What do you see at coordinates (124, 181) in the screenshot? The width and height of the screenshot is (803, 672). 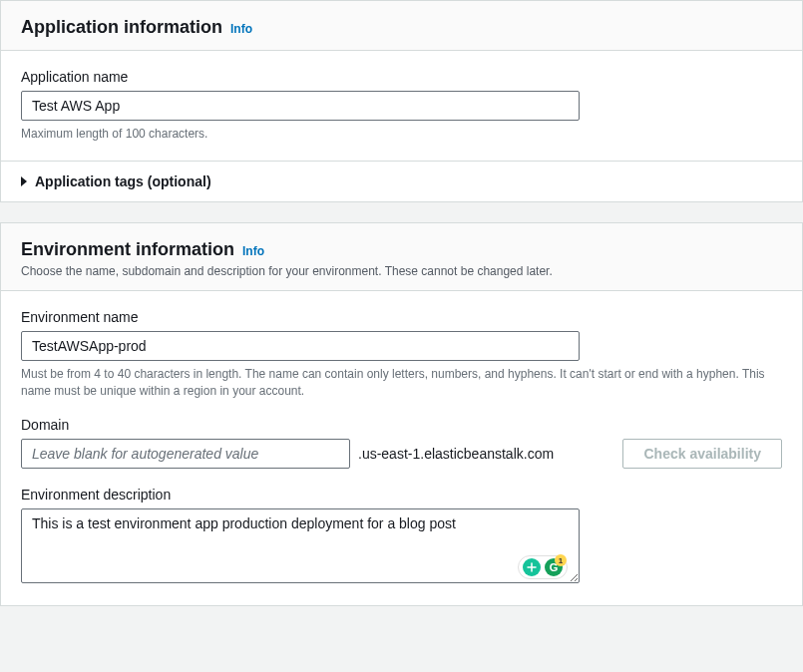 I see `application-tags-label: Application tags (optional)` at bounding box center [124, 181].